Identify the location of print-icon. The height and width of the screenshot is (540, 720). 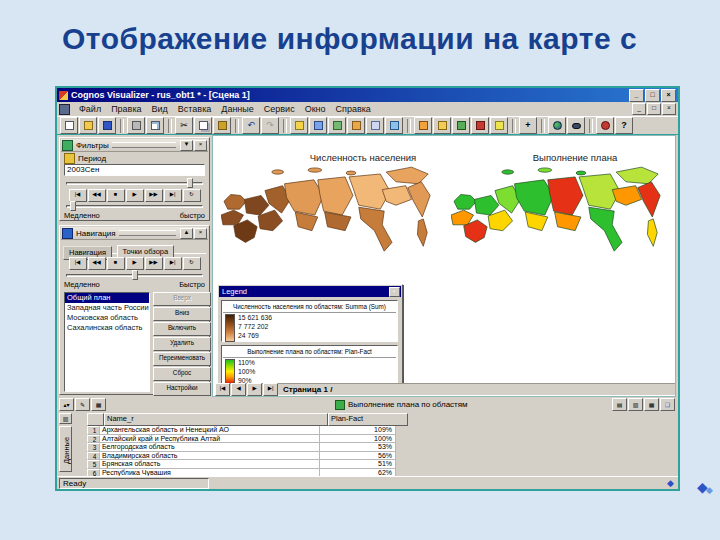
(136, 126).